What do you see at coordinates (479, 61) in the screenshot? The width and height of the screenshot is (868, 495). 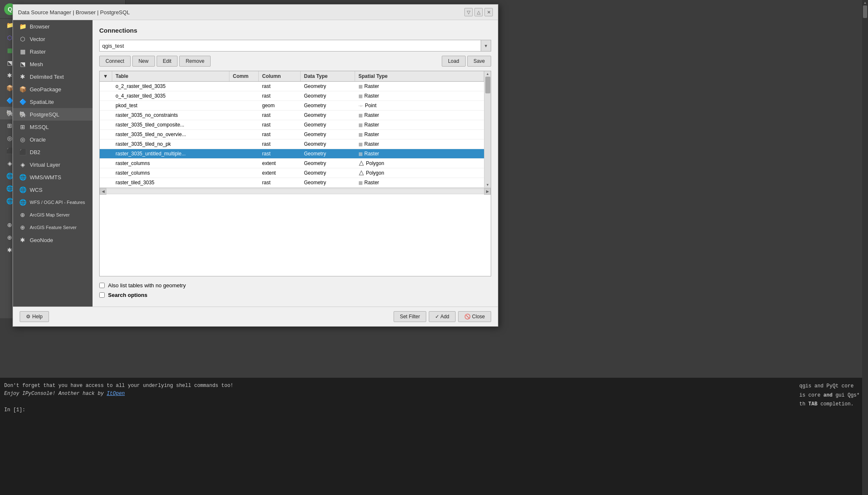 I see `save-button: Save` at bounding box center [479, 61].